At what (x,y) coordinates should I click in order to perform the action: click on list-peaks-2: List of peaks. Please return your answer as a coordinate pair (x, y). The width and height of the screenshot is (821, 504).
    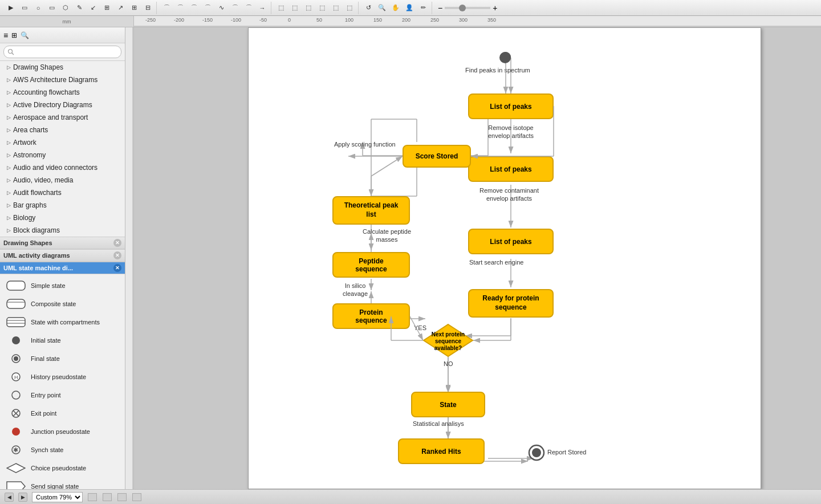
    Looking at the image, I should click on (511, 169).